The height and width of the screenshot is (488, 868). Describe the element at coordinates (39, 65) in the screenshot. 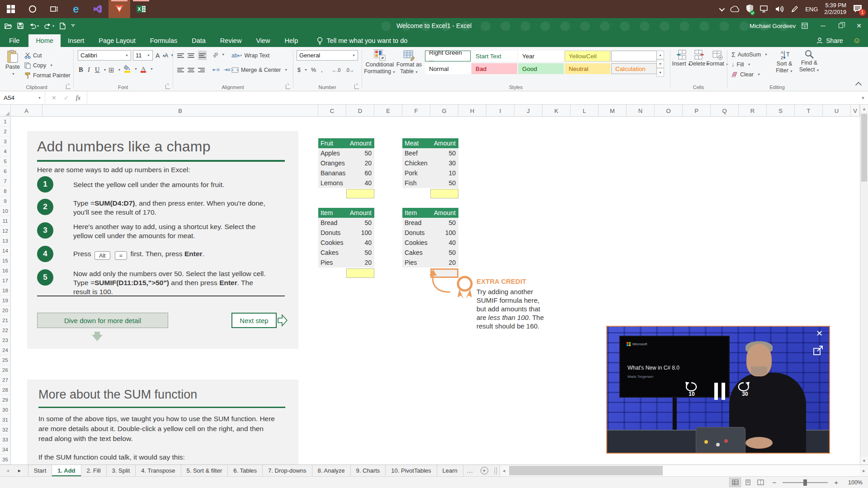

I see `copy-button: Copy ▼` at that location.